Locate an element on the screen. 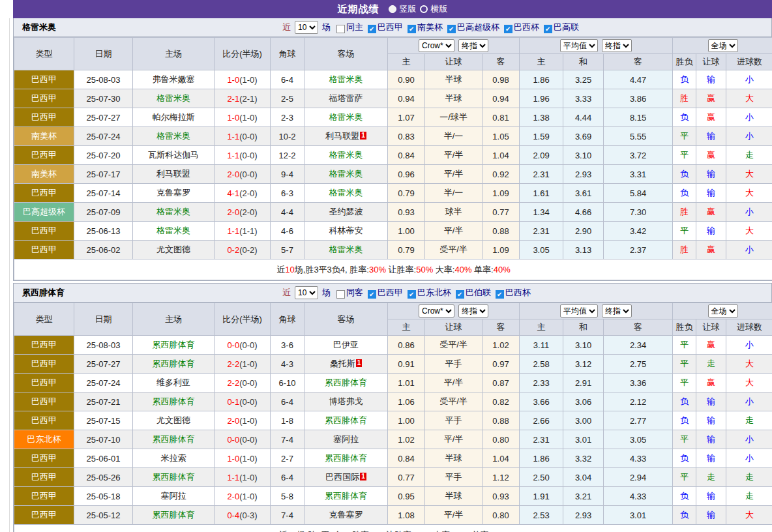  odds-home-cell: 0.84 is located at coordinates (407, 155).